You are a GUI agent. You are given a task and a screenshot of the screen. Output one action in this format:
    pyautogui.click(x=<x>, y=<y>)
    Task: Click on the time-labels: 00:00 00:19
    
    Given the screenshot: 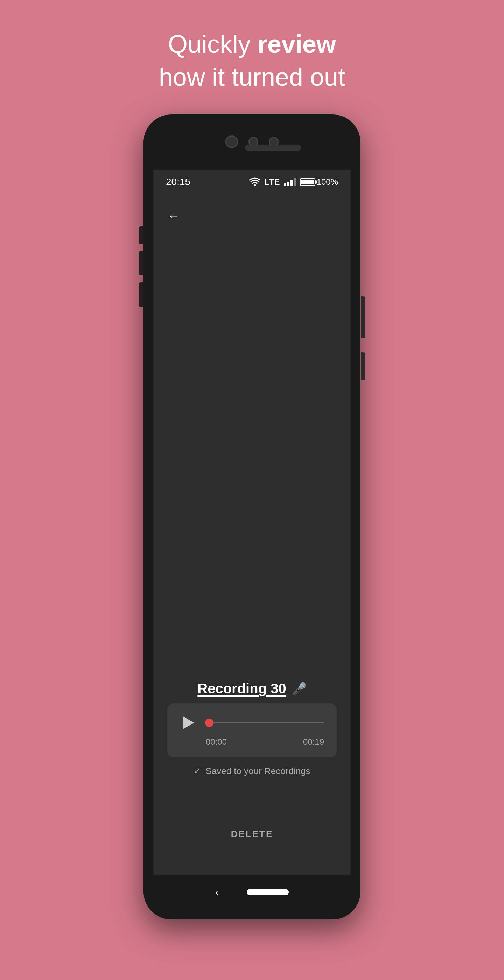 What is the action you would take?
    pyautogui.click(x=265, y=742)
    